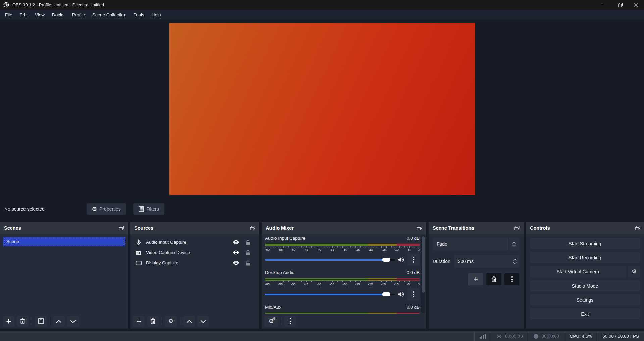 The width and height of the screenshot is (644, 341). I want to click on trash-icon, so click(494, 279).